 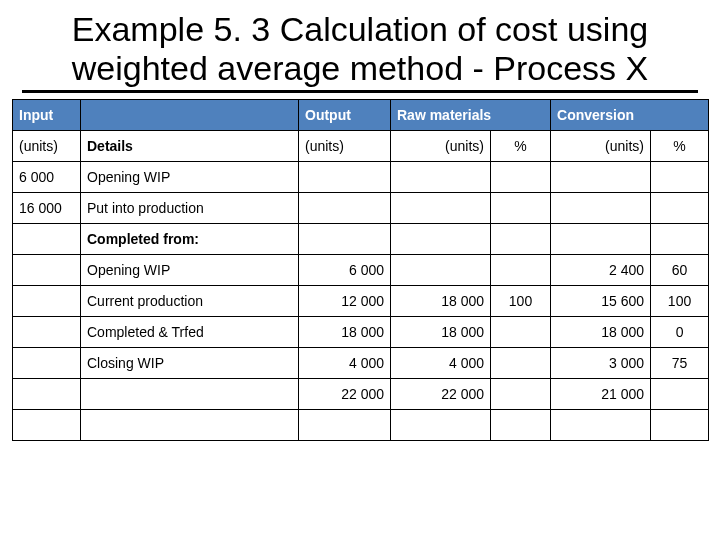 What do you see at coordinates (361, 426) in the screenshot?
I see `table-row` at bounding box center [361, 426].